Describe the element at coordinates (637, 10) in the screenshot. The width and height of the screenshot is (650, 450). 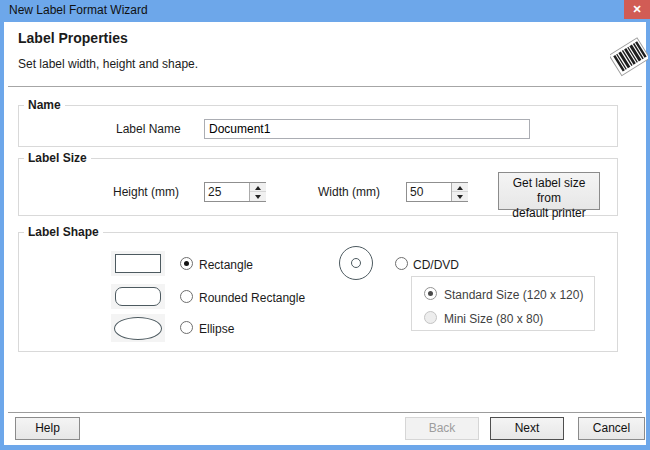
I see `close-button: ✕` at that location.